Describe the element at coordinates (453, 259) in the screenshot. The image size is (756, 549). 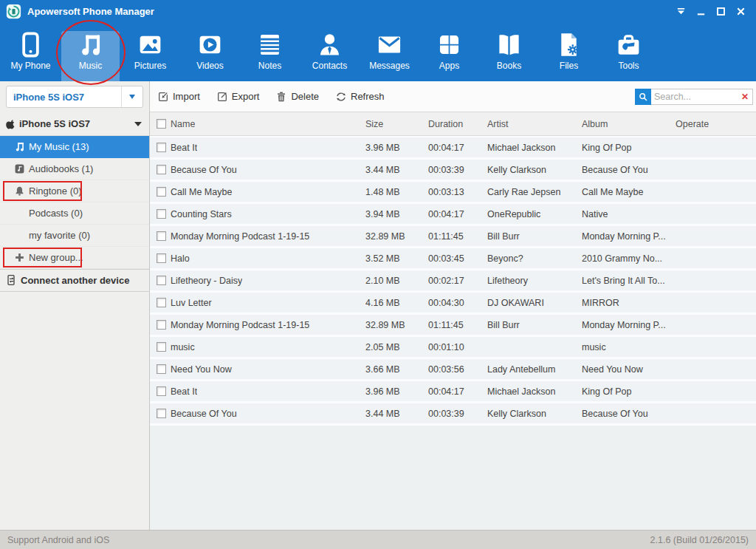
I see `table-row: Halo 3.52 MB 00:03:45 Beyonc? 2010 Gramm…` at that location.